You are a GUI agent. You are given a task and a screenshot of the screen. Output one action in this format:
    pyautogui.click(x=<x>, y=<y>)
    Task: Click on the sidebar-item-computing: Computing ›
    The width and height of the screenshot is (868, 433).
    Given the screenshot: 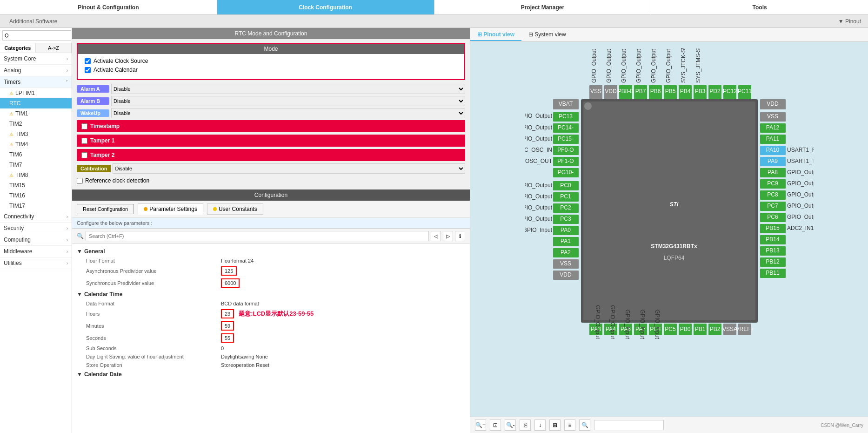 What is the action you would take?
    pyautogui.click(x=36, y=240)
    